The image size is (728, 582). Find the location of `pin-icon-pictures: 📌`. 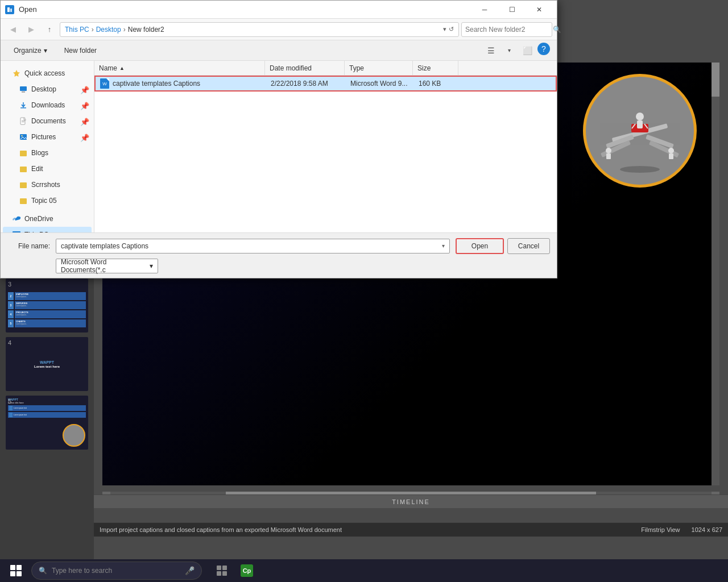

pin-icon-pictures: 📌 is located at coordinates (84, 137).